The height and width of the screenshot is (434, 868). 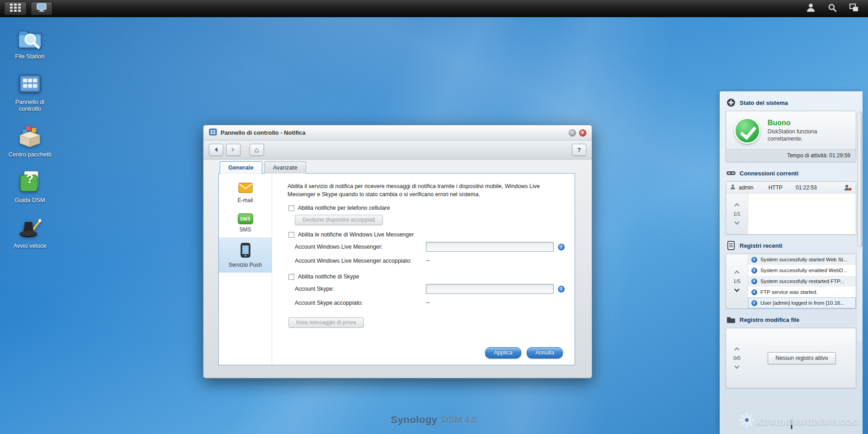 What do you see at coordinates (245, 219) in the screenshot?
I see `sms-glyph: SMS` at bounding box center [245, 219].